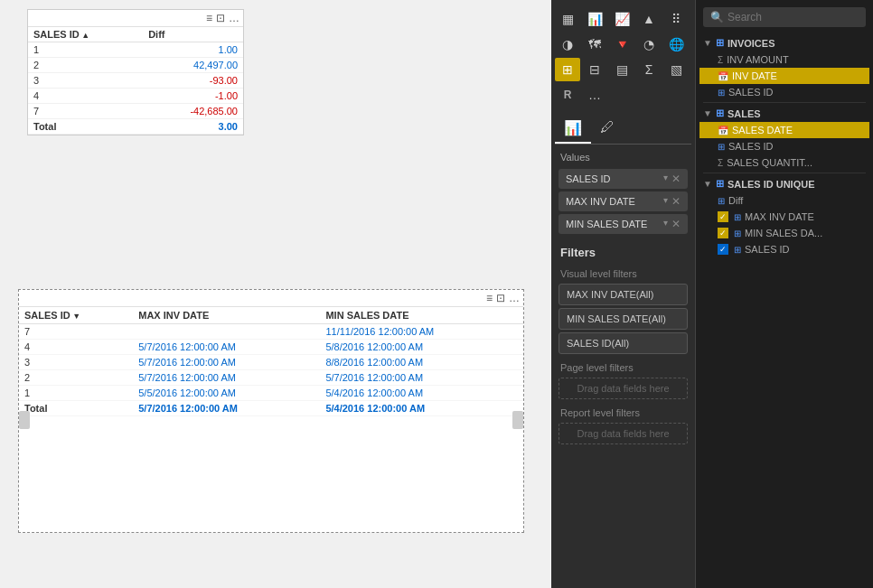 Image resolution: width=873 pixels, height=588 pixels. What do you see at coordinates (784, 103) in the screenshot?
I see `divider` at bounding box center [784, 103].